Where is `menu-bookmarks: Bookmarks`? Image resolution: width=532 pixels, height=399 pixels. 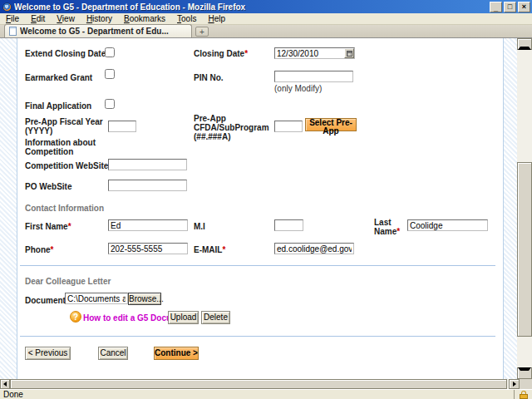 menu-bookmarks: Bookmarks is located at coordinates (145, 18).